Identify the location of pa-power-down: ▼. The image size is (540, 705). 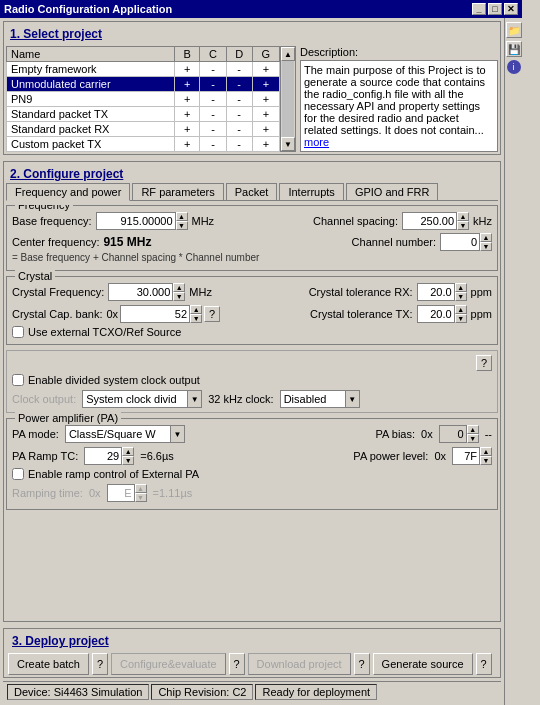
(486, 460).